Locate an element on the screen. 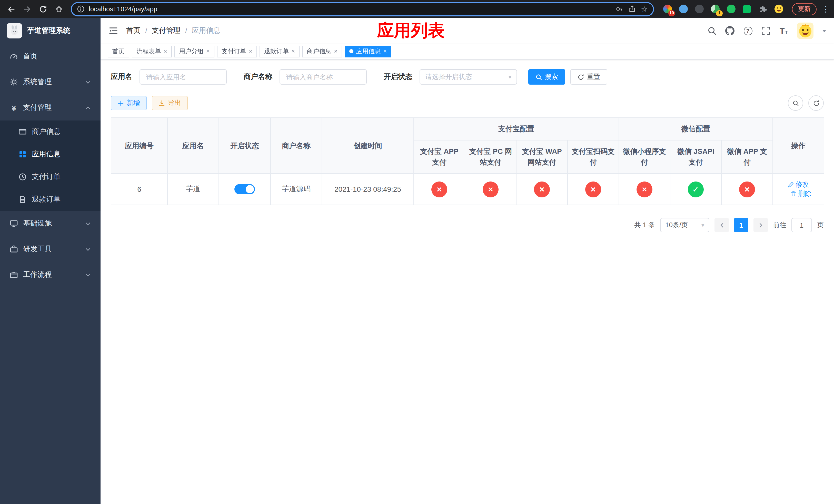 The width and height of the screenshot is (834, 504). col-header-wx-app: 微信 APP 支付 is located at coordinates (747, 157).